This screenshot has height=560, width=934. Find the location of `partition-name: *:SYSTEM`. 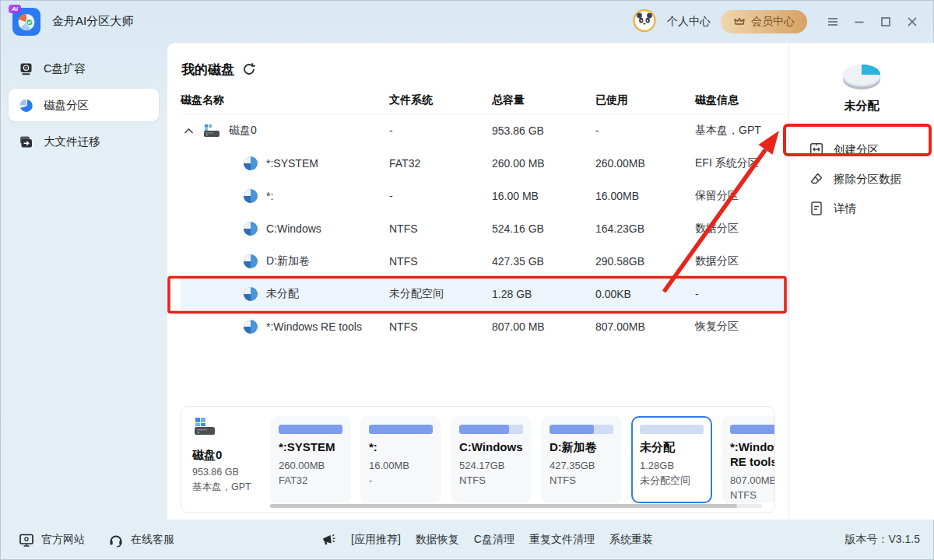

partition-name: *:SYSTEM is located at coordinates (293, 163).